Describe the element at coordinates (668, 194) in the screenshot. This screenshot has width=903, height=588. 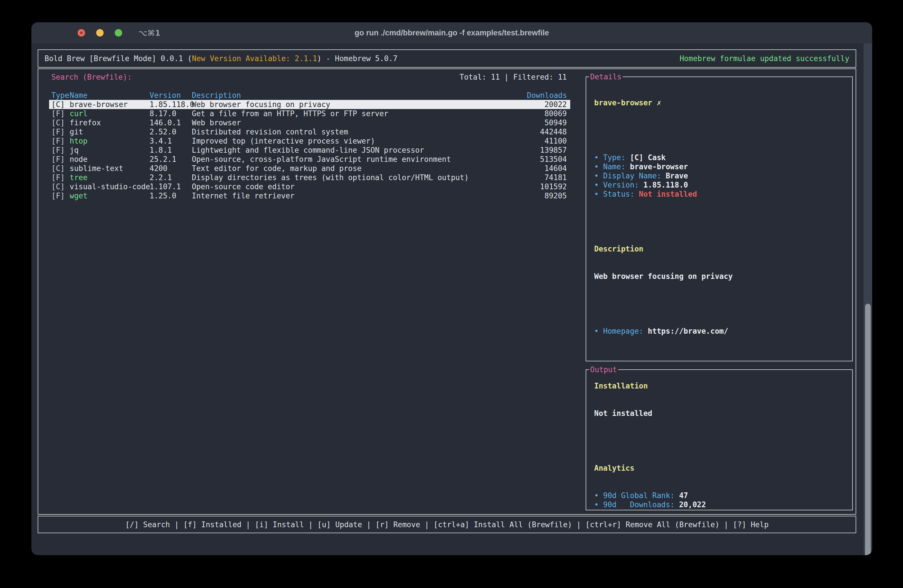
I see `details-field-value: Not installed` at that location.